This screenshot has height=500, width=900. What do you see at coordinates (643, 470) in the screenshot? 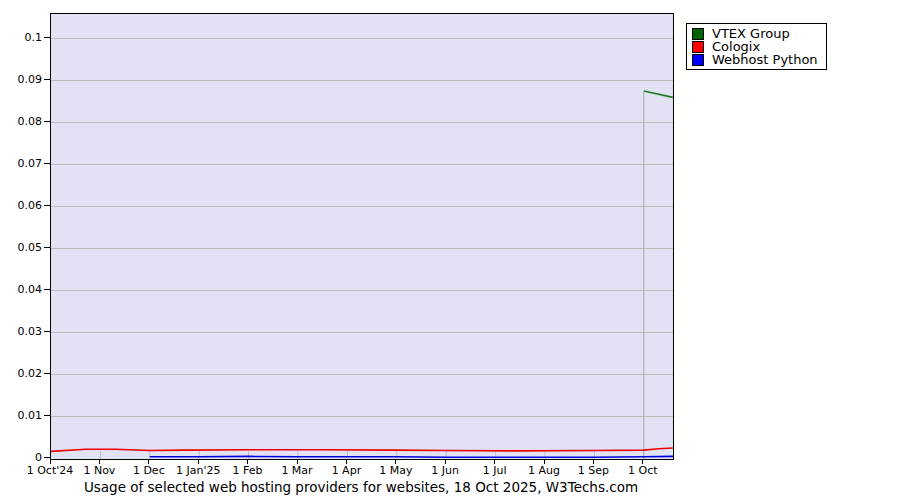
I see `x-axis-tick-label: 1 Oct` at bounding box center [643, 470].